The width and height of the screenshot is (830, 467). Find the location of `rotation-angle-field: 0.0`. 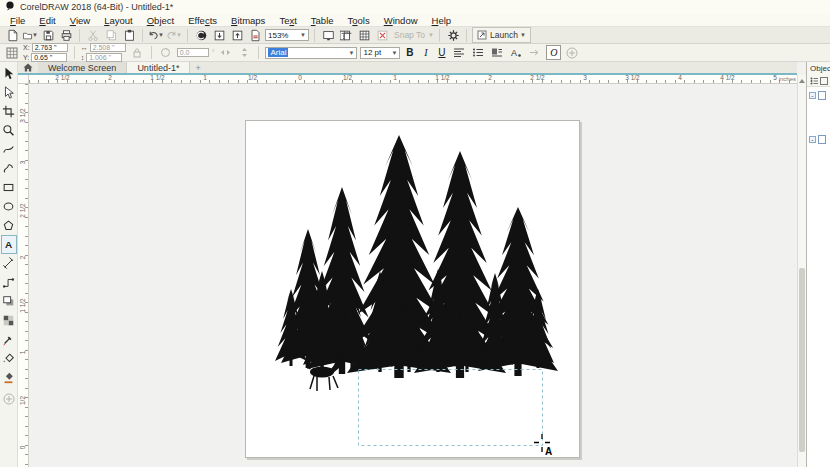

rotation-angle-field: 0.0 is located at coordinates (193, 52).